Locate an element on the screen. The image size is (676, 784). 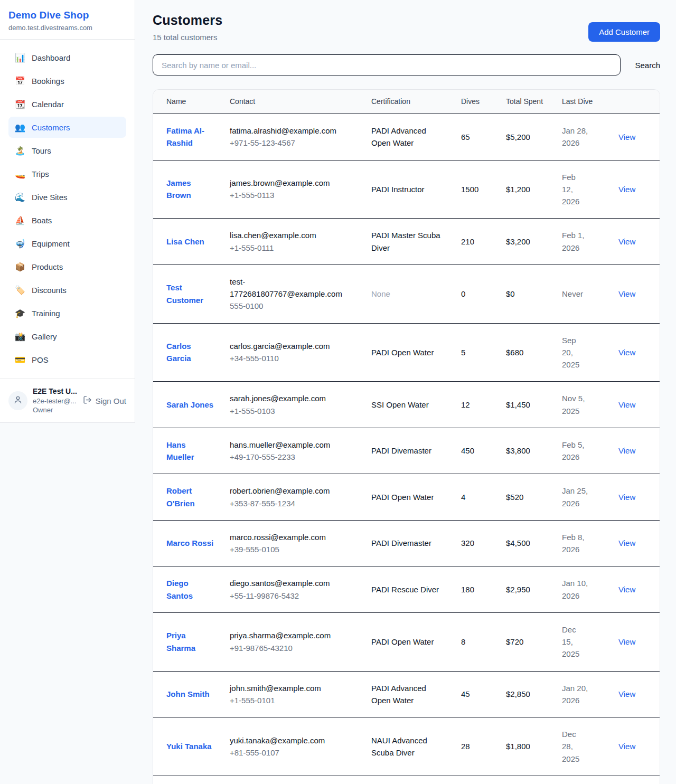
sidebar-item-discounts: 🏷️ Discounts is located at coordinates (68, 290).